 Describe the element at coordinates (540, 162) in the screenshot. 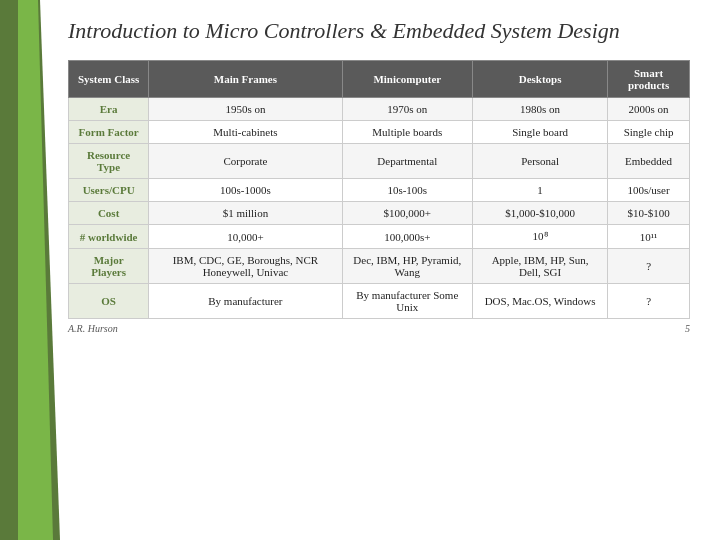

I see `row-cell: Personal` at that location.